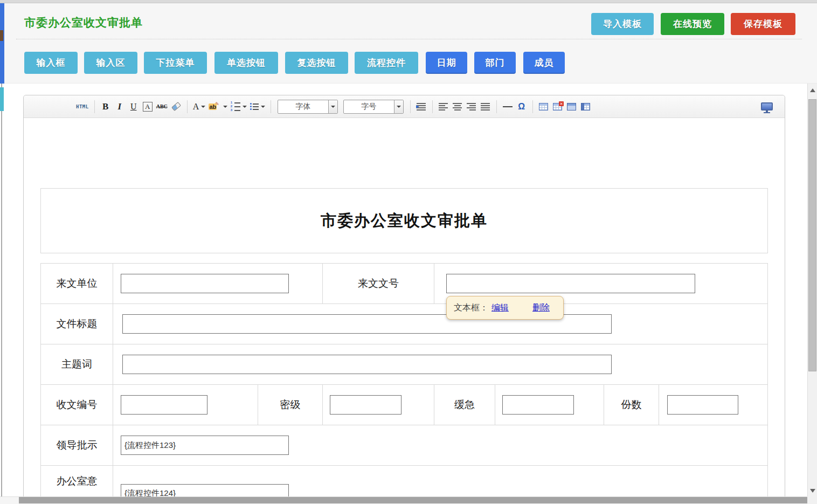 The image size is (817, 504). Describe the element at coordinates (258, 107) in the screenshot. I see `unordered-list-button` at that location.